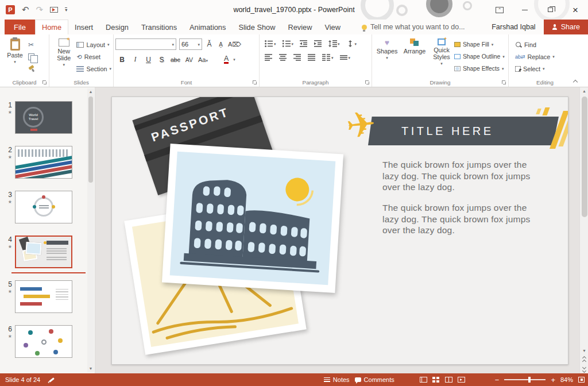  Describe the element at coordinates (20, 27) in the screenshot. I see `tab-file: File` at that location.